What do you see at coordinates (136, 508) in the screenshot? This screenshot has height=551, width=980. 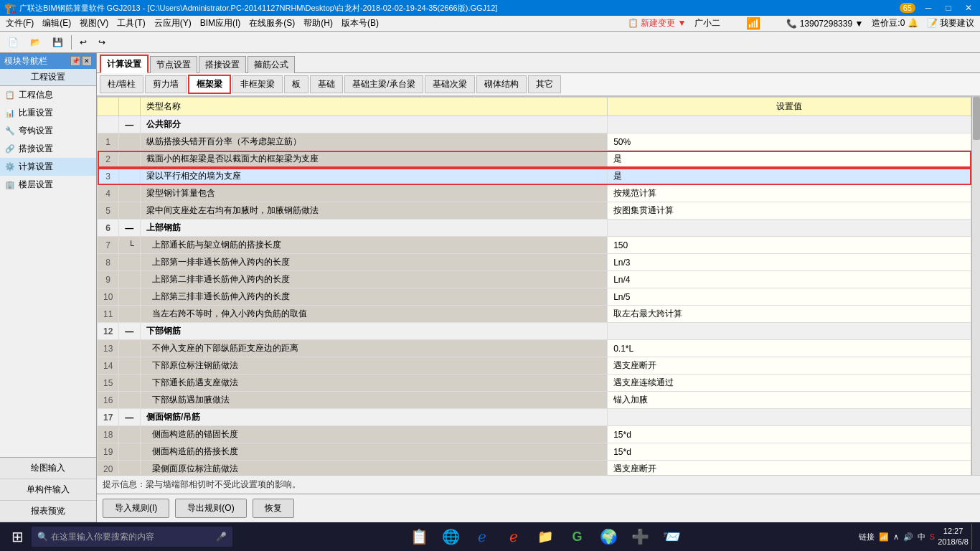 I see `import-rules-button: 导入规则(I)` at bounding box center [136, 508].